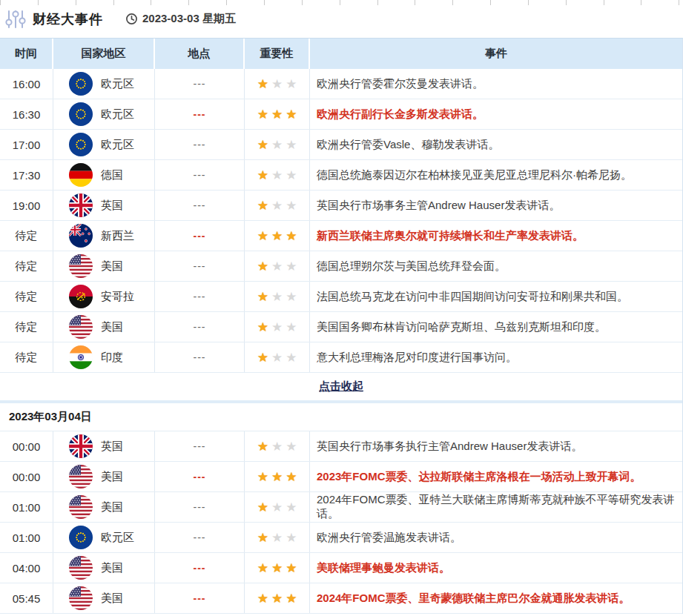 The image size is (683, 616). What do you see at coordinates (81, 297) in the screenshot?
I see `ao-flag-icon` at bounding box center [81, 297].